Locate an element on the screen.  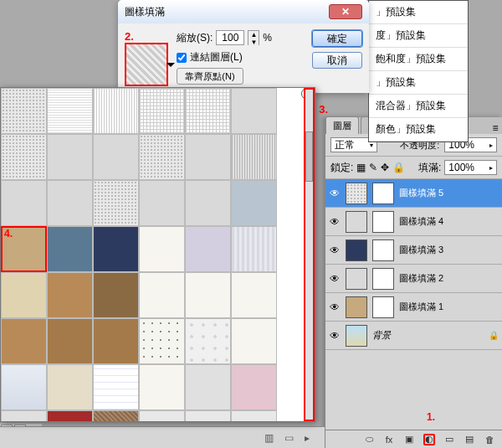
snap-origin-button: 靠齊原點(N) is located at coordinates (210, 76).